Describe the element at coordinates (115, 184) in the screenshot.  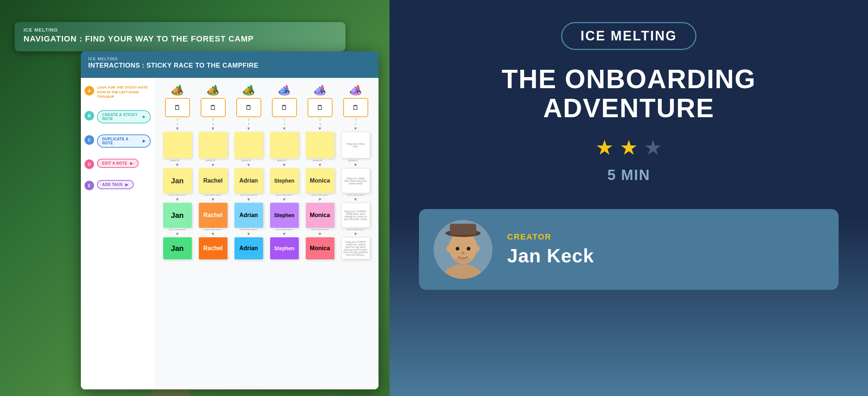
I see `step-e-pill: ADD TAGS ▶` at that location.